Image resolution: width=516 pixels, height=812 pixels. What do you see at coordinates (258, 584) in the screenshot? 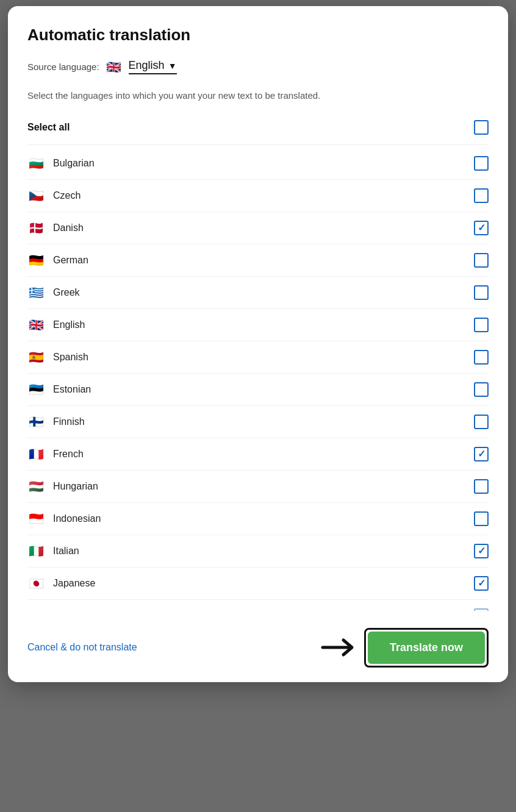
I see `list-item: 🇯🇵Japanese` at bounding box center [258, 584].